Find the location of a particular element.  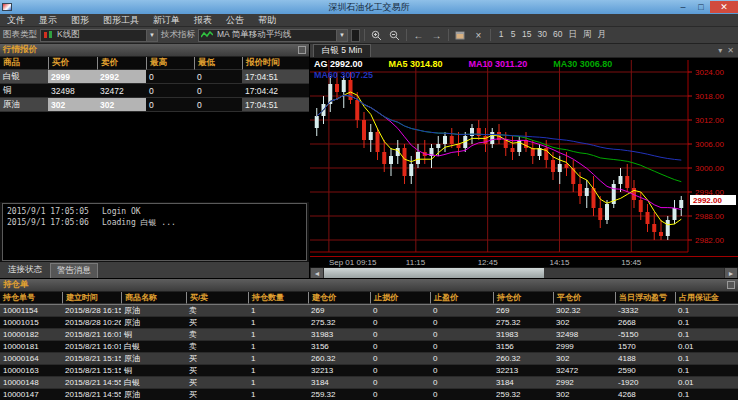

period-button-月: 月 is located at coordinates (602, 35).